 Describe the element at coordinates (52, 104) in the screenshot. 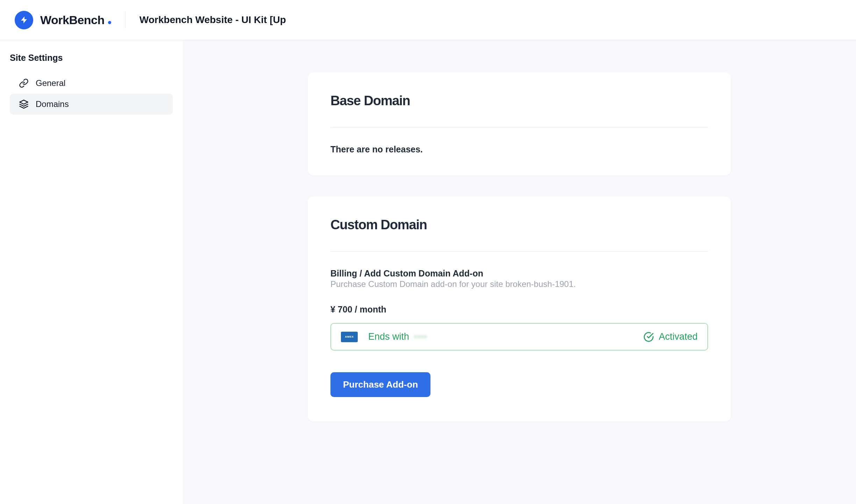

I see `sidebar-item-label: Domains` at that location.